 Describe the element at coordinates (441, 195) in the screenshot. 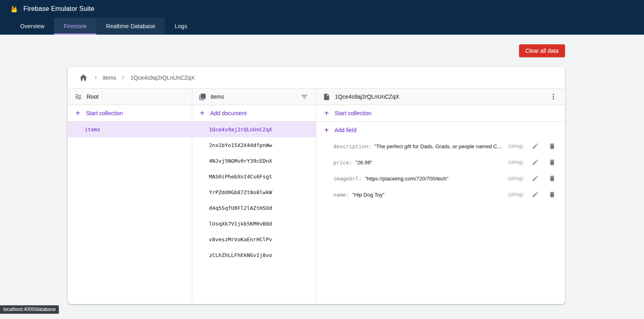

I see `field-row: name "Hip Dog Toy" (string)` at that location.